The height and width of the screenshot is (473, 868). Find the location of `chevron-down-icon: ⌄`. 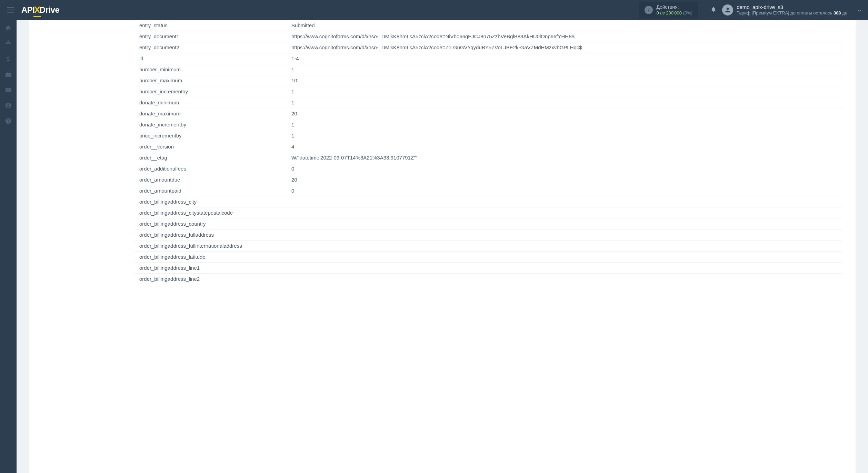

chevron-down-icon: ⌄ is located at coordinates (859, 10).